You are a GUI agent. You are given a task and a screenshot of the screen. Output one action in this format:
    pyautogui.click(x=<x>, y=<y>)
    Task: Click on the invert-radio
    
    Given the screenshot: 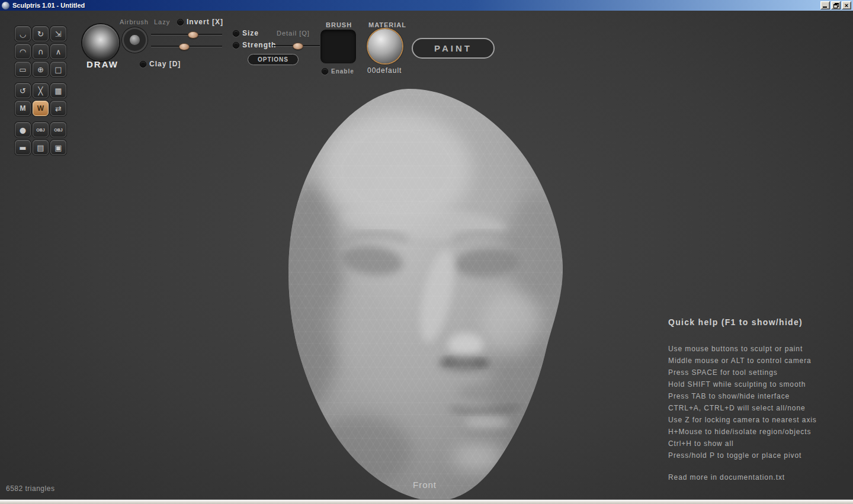 What is the action you would take?
    pyautogui.click(x=180, y=23)
    